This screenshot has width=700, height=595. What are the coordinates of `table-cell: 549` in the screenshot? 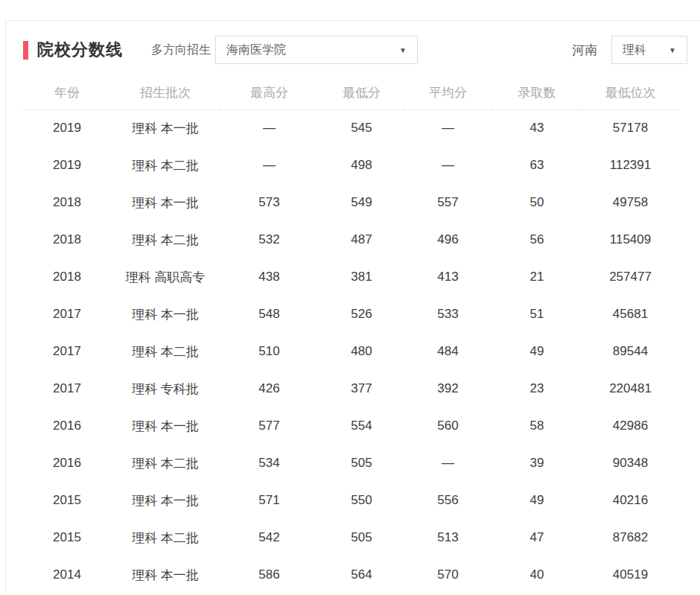 It's located at (362, 203).